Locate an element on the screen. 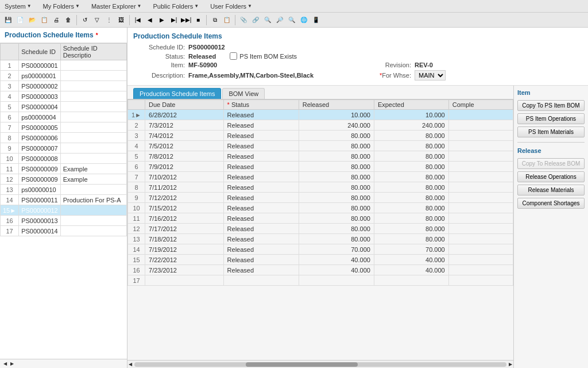  image-button: 🖼 is located at coordinates (121, 20).